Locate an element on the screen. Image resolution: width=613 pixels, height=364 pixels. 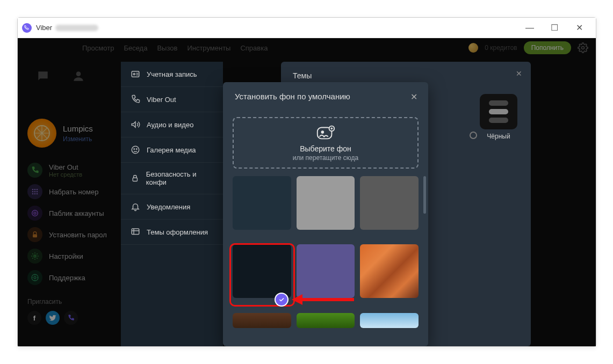
settings-cat-av-label: Аудио и видео is located at coordinates (170, 125).